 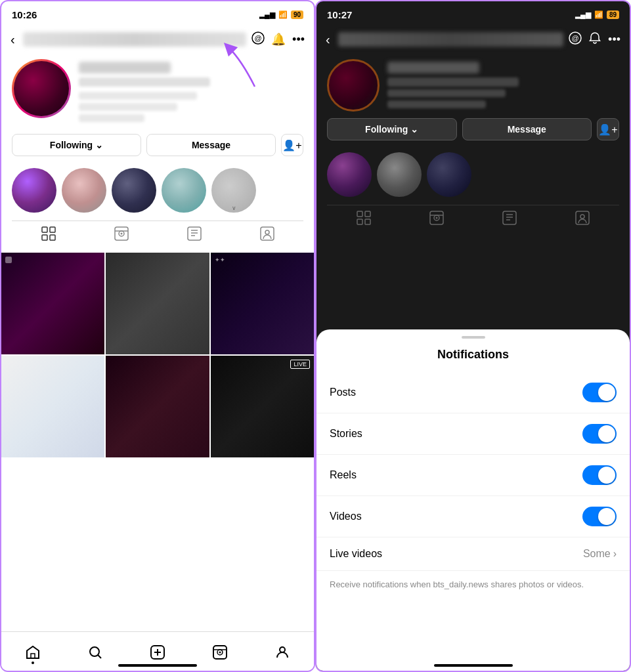 I want to click on right-back-button: ‹, so click(x=328, y=39).